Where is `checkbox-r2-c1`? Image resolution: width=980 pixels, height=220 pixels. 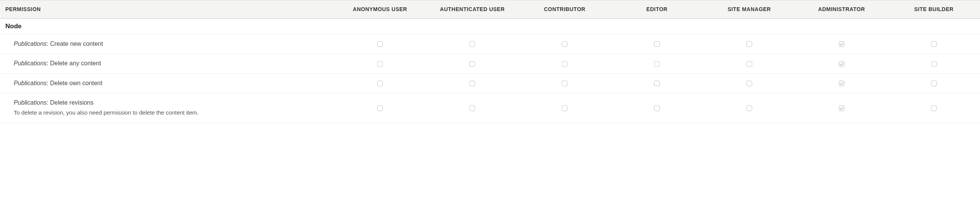 checkbox-r2-c1 is located at coordinates (472, 83).